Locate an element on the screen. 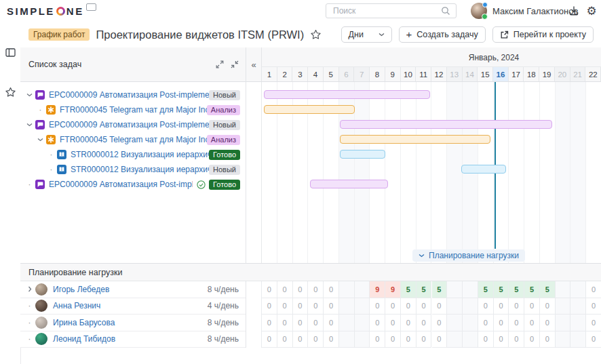  day-header-cell: 2 is located at coordinates (285, 75).